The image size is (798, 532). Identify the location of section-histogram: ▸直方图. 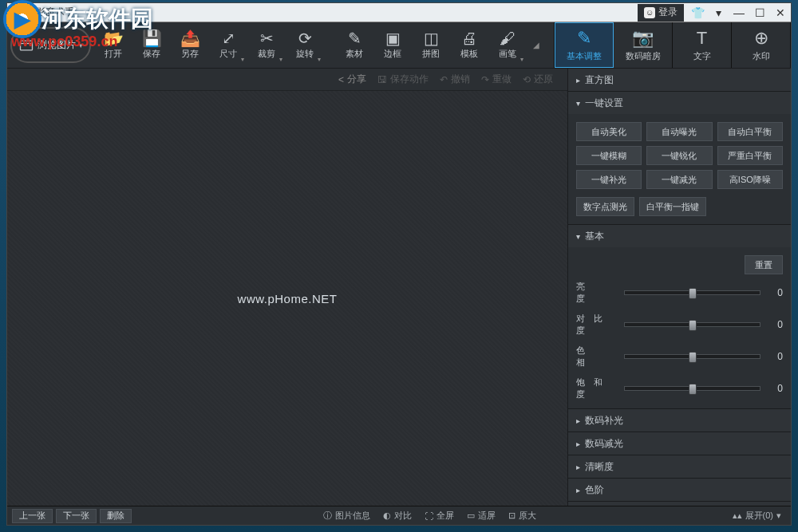
(680, 80).